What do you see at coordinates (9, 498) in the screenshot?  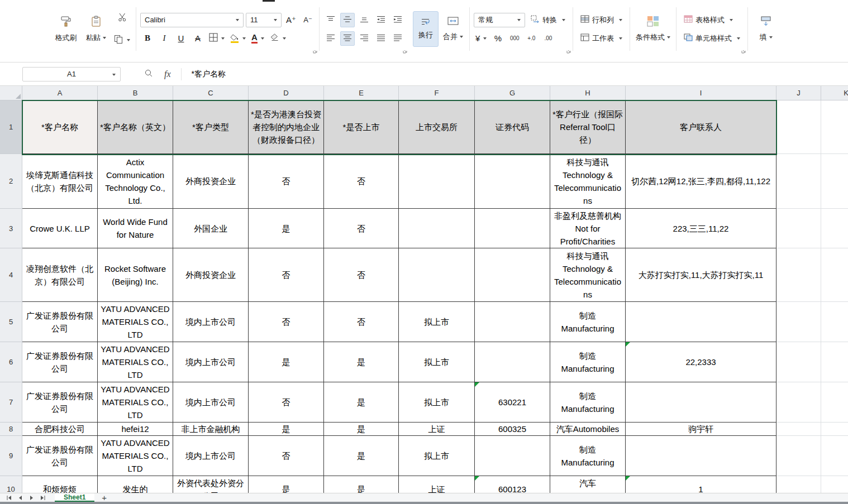 I see `first-sheet-button` at bounding box center [9, 498].